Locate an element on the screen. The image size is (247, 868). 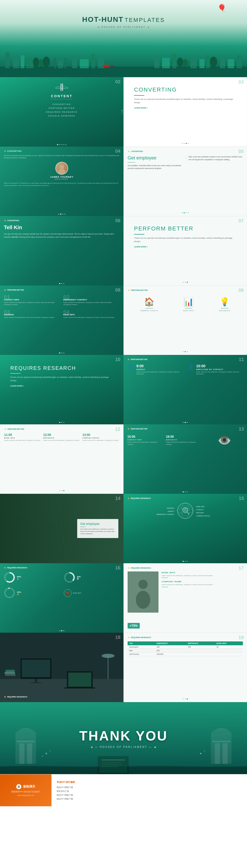
row-8-9: 08 ★ PERFORM BETTER 01 CONTACT INFO It g… is located at coordinates (123, 320).